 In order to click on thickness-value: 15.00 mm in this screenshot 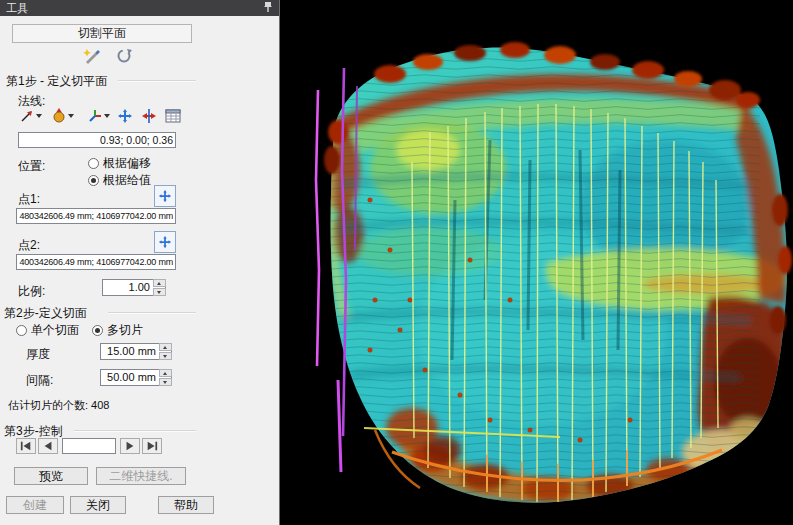, I will do `click(130, 352)`.